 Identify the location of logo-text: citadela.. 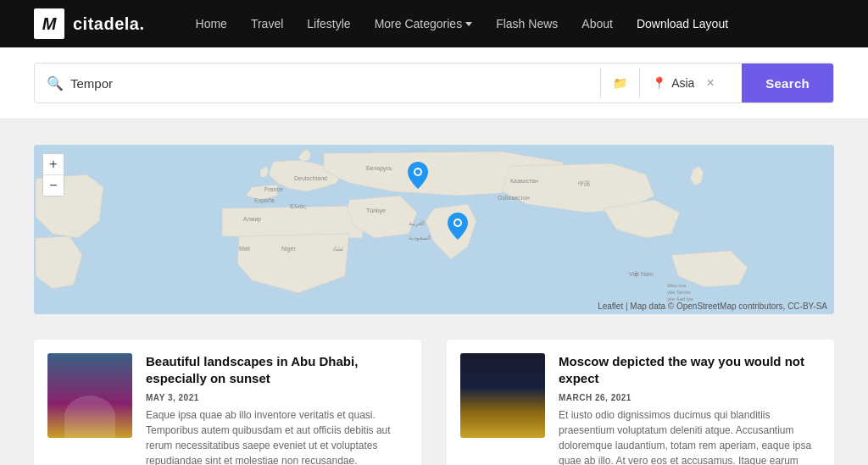
(108, 24).